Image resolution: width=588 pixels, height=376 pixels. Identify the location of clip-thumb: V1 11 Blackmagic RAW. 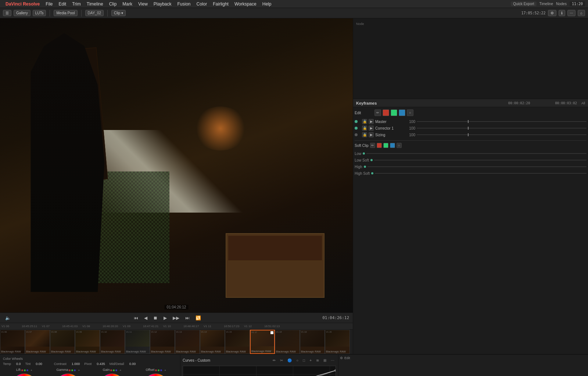
(137, 342).